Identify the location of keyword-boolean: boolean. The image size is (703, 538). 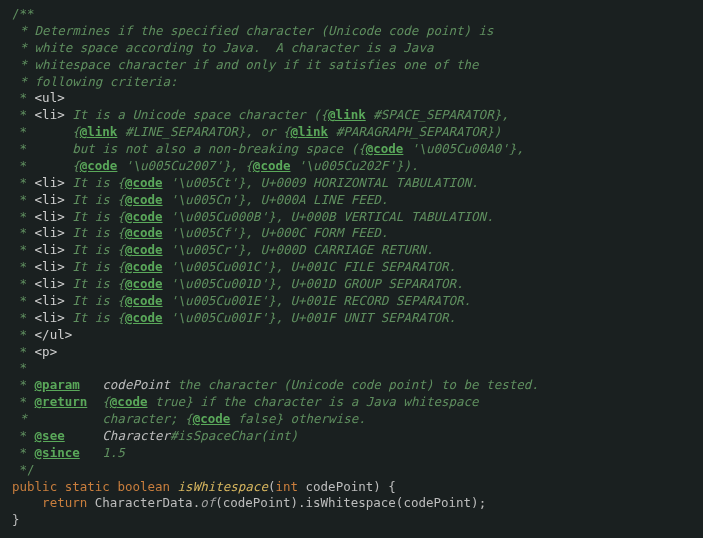
(144, 486).